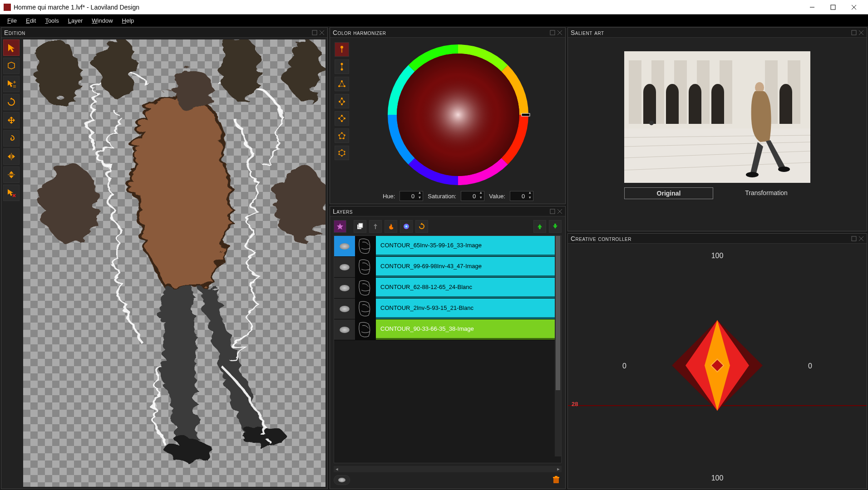 The height and width of the screenshot is (490, 868). I want to click on edition-header: Edition, so click(164, 33).